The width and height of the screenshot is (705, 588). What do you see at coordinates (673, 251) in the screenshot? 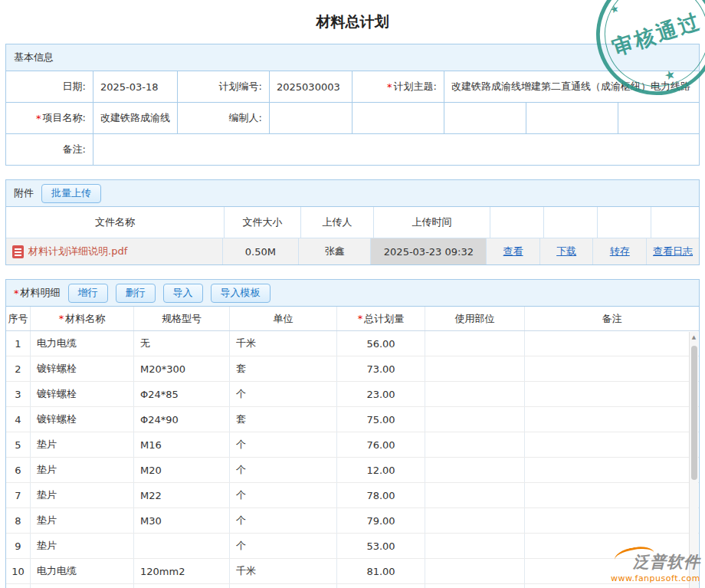
I see `action-cell: 查看日志` at bounding box center [673, 251].